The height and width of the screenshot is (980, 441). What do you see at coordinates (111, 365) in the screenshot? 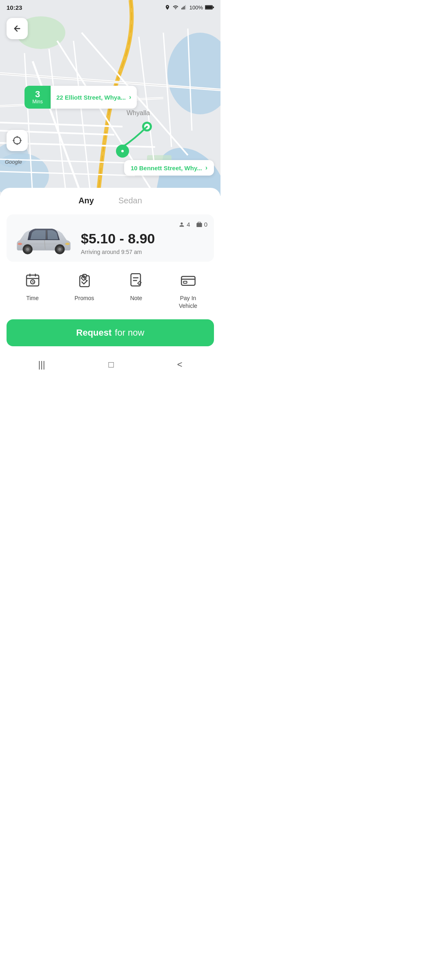
I see `nav-home-icon: □` at bounding box center [111, 365].